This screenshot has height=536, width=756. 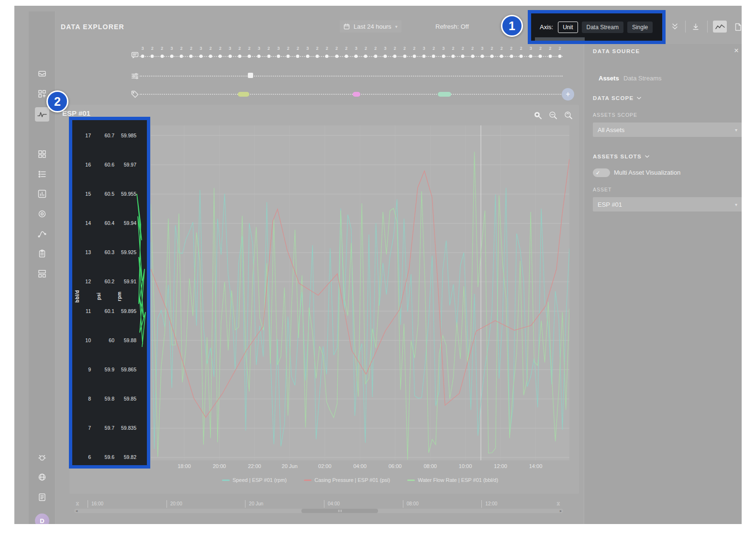 What do you see at coordinates (642, 78) in the screenshot?
I see `tab-data-streams: Data Streams` at bounding box center [642, 78].